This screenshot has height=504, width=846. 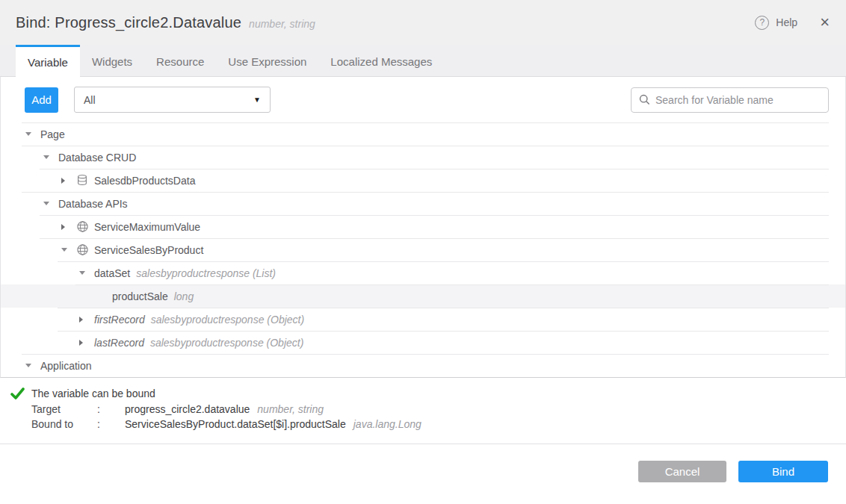 What do you see at coordinates (257, 100) in the screenshot?
I see `dropdown-caret-icon: ▼` at bounding box center [257, 100].